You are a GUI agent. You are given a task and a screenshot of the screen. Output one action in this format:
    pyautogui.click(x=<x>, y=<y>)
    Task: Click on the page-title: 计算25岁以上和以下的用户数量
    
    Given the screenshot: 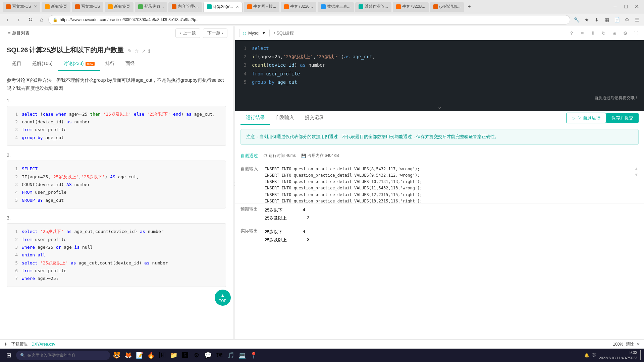 What is the action you would take?
    pyautogui.click(x=76, y=50)
    